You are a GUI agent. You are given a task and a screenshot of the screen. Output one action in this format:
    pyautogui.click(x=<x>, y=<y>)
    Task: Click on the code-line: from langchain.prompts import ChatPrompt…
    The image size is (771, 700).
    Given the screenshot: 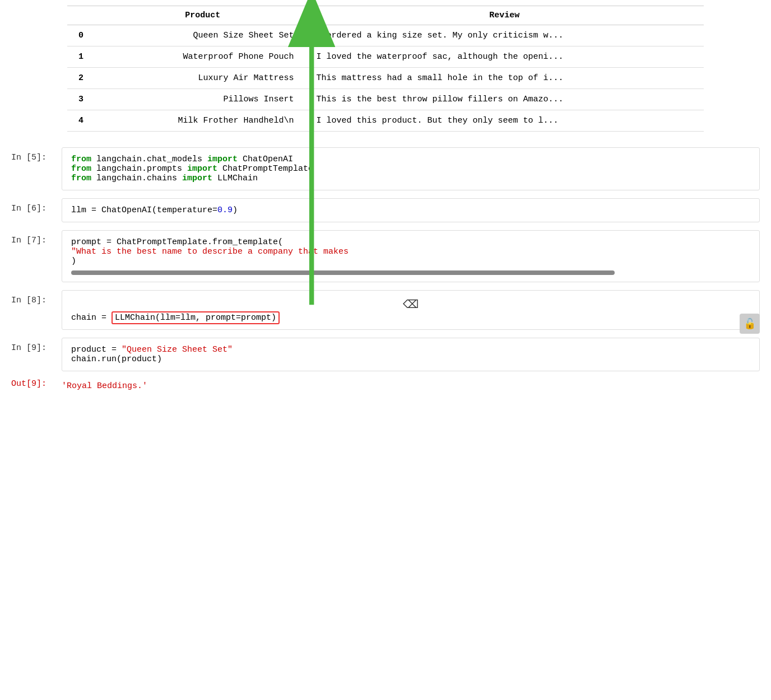 What is the action you would take?
    pyautogui.click(x=411, y=169)
    